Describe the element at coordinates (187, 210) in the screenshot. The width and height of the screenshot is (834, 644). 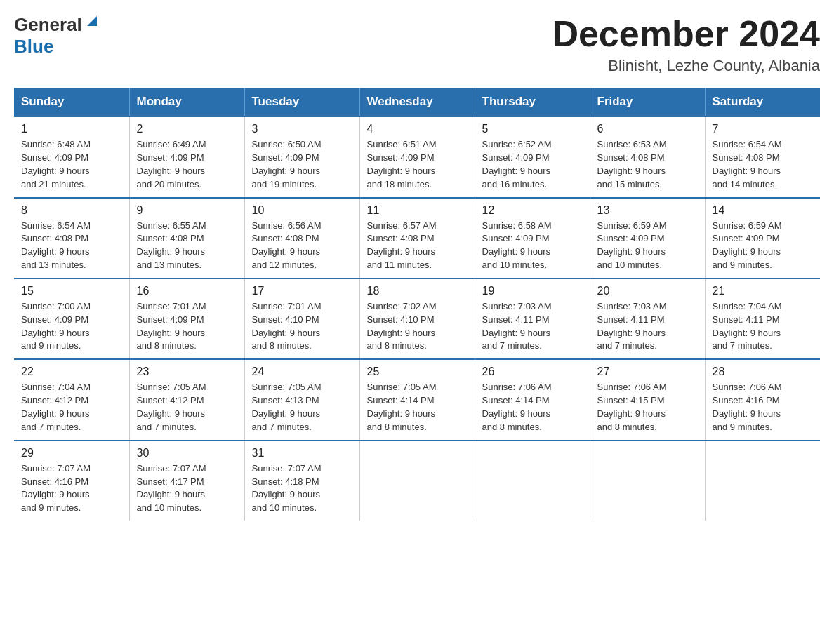
I see `day-number: 9` at that location.